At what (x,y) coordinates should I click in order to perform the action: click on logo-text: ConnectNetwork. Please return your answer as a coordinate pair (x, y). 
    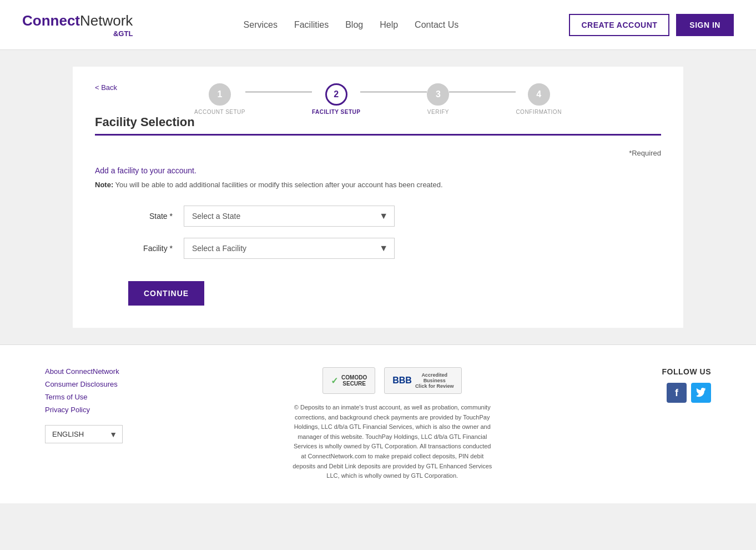
    Looking at the image, I should click on (78, 21).